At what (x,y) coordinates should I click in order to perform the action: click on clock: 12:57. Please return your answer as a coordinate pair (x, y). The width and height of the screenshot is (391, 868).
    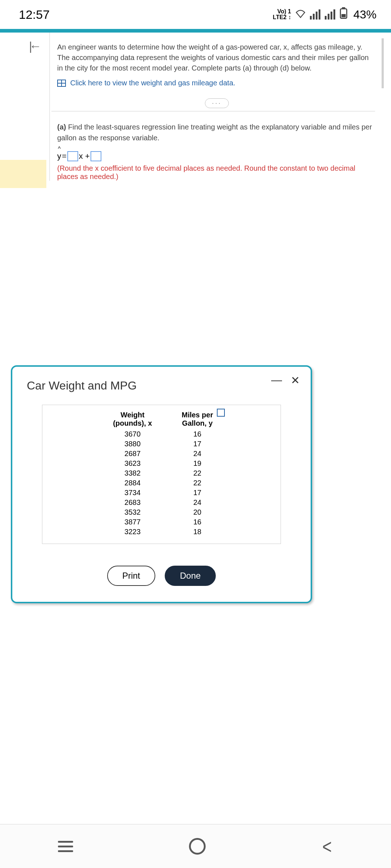
    Looking at the image, I should click on (34, 14).